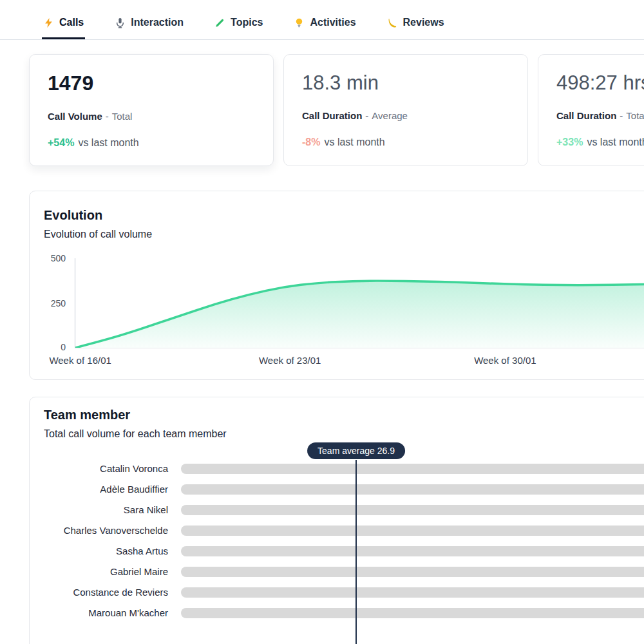 The image size is (644, 644). I want to click on member-name: Marouan M'kacher, so click(104, 613).